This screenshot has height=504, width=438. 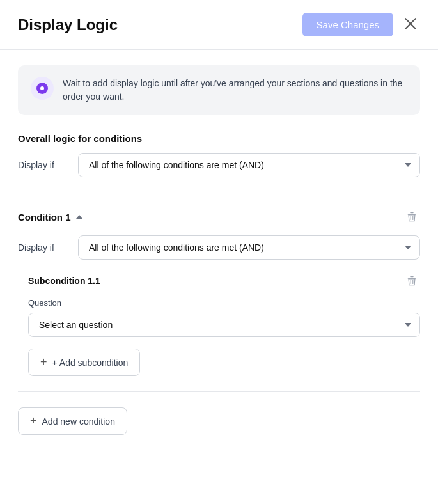 What do you see at coordinates (219, 138) in the screenshot?
I see `overall-logic-title: Overall logic for conditions` at bounding box center [219, 138].